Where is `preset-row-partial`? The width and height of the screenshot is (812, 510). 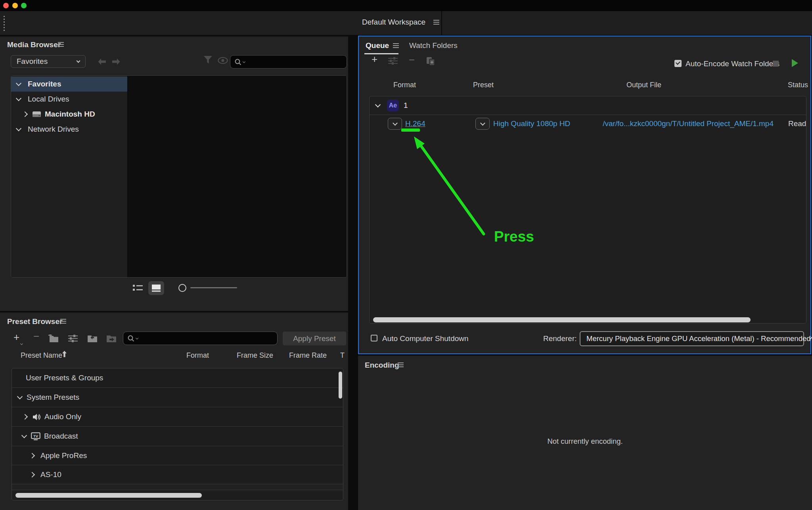 preset-row-partial is located at coordinates (178, 487).